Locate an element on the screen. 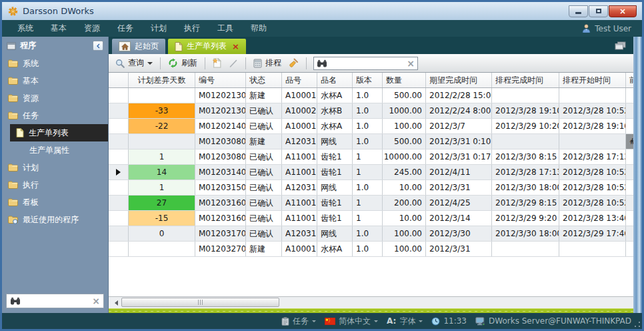  column-header: 期望完成时间 is located at coordinates (459, 80).